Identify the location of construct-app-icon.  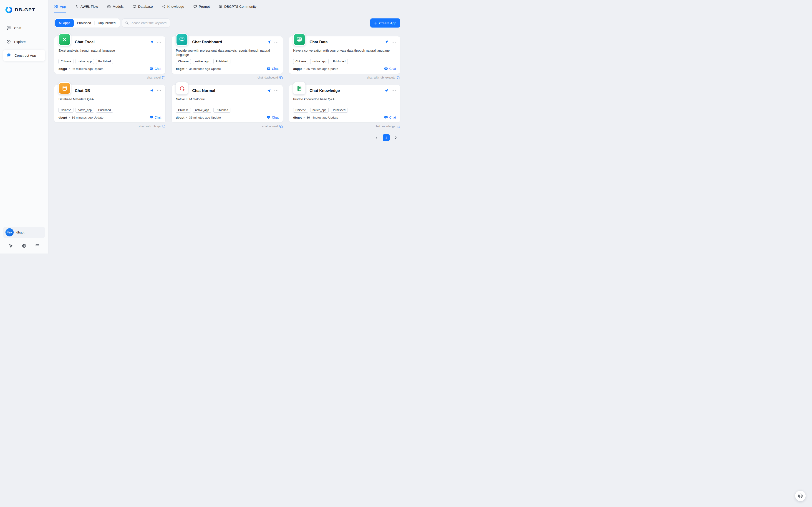
(9, 55).